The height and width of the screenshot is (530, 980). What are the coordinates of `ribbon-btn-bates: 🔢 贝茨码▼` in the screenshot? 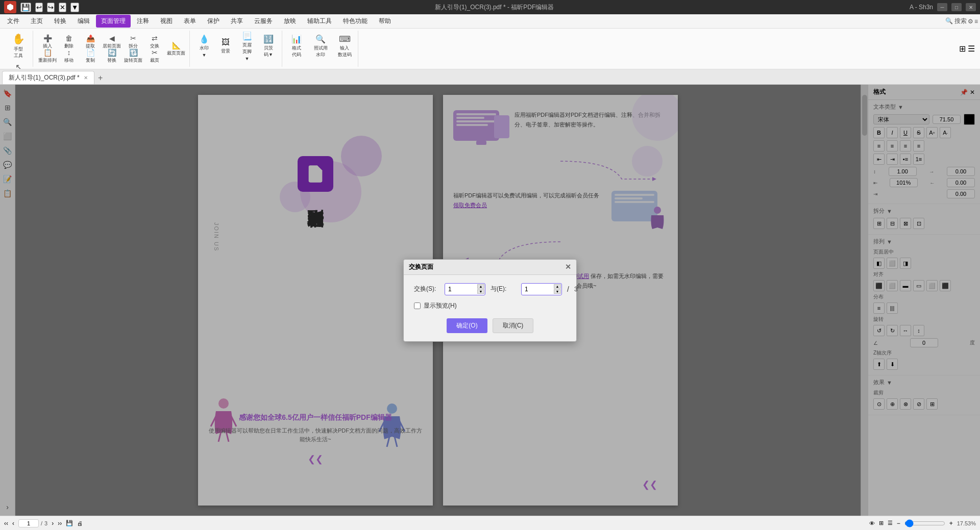 It's located at (268, 46).